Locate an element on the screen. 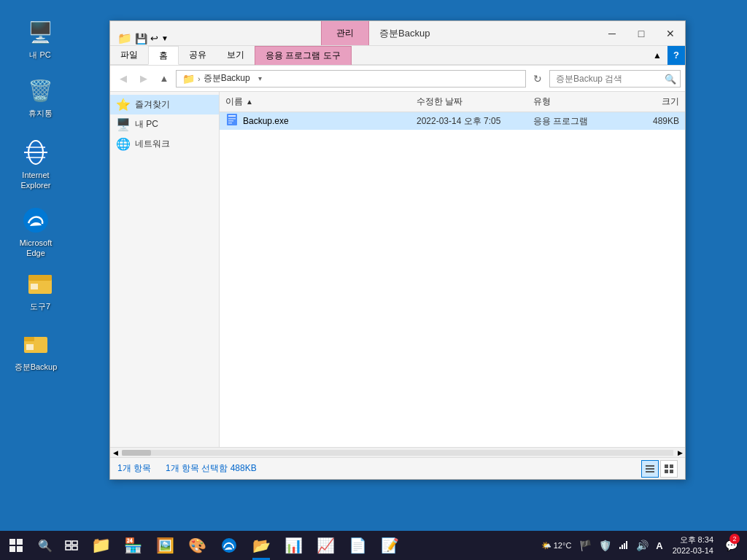 The width and height of the screenshot is (747, 560). taskbar-app-ppt: 📈 is located at coordinates (325, 545).